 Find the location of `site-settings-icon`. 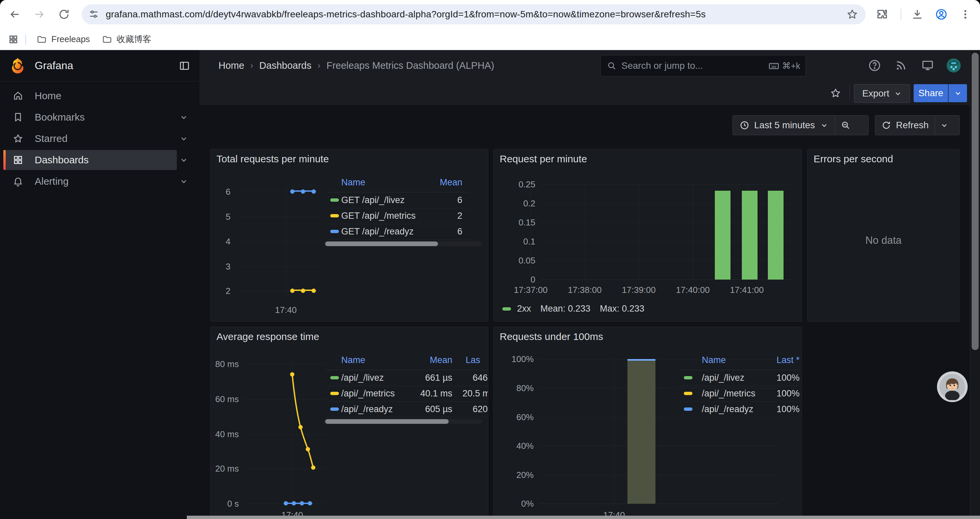

site-settings-icon is located at coordinates (94, 14).